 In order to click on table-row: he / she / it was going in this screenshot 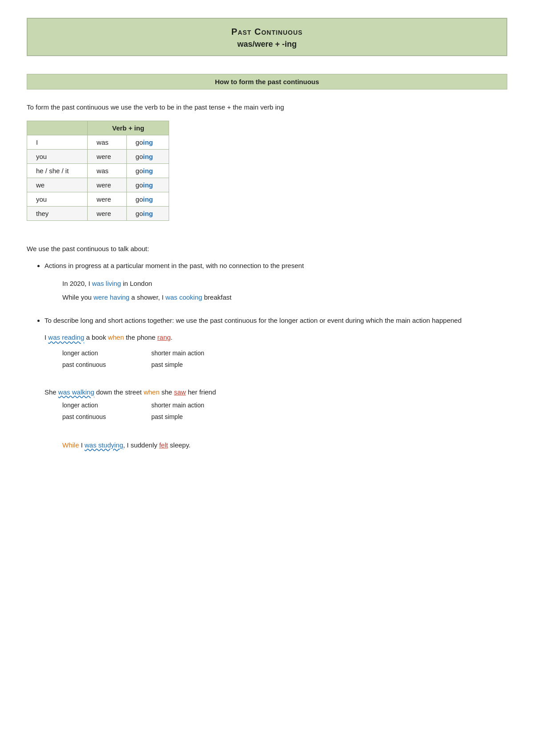, I will do `click(98, 171)`.